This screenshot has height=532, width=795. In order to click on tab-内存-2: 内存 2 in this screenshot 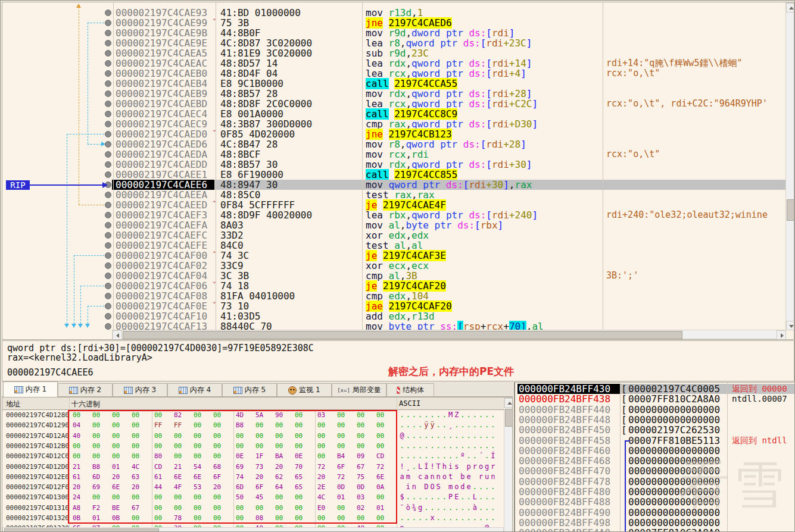, I will do `click(85, 390)`.